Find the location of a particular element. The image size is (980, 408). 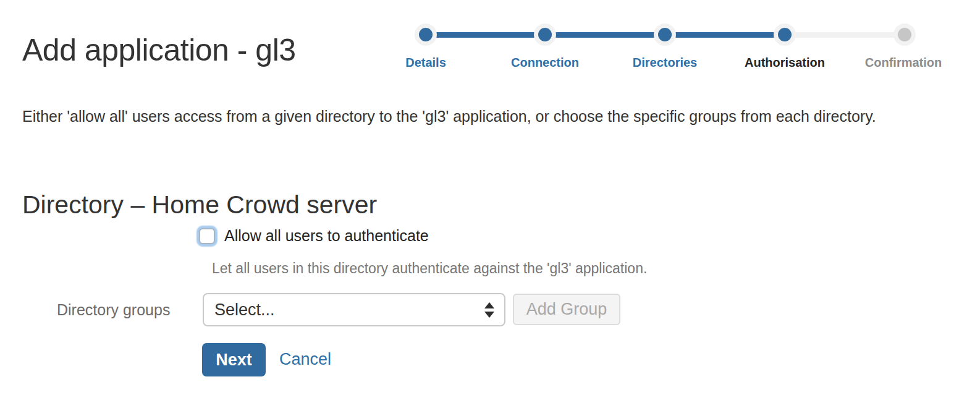

step-label-details: Details is located at coordinates (426, 63).